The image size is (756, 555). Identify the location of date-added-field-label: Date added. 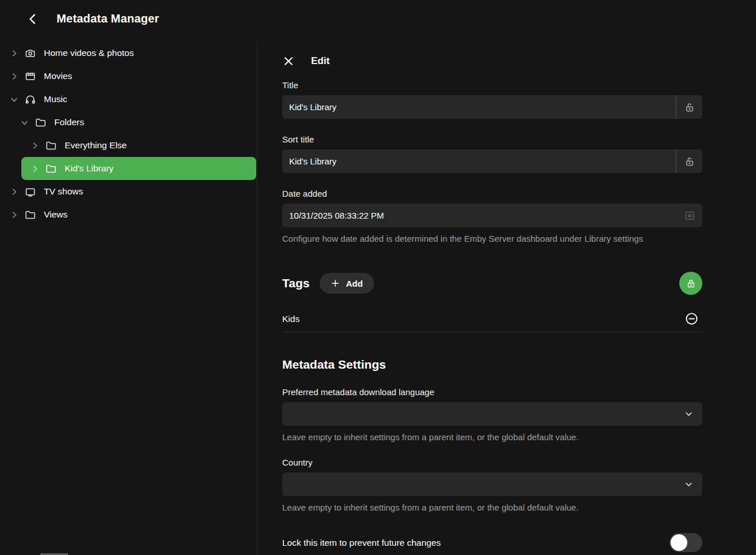
(492, 194).